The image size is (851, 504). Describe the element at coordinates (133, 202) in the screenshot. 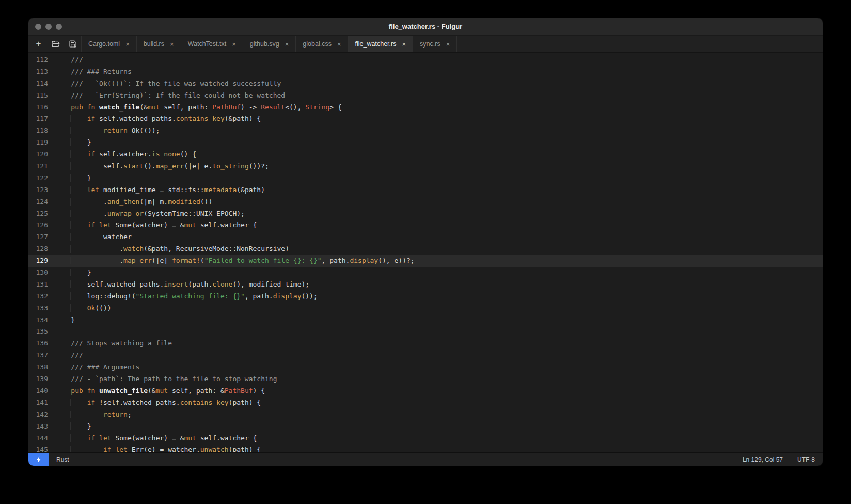

I see `line-content: .and_then(|m| m.modified())` at that location.